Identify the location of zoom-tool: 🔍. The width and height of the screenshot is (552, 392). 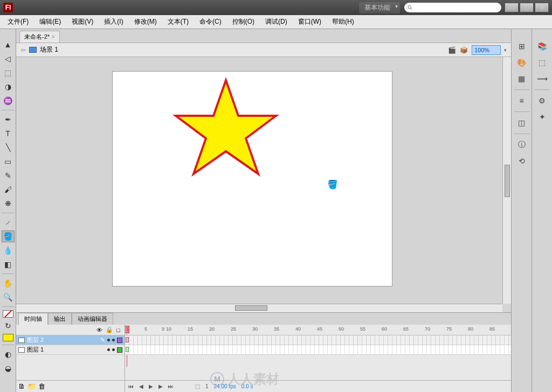
(8, 297).